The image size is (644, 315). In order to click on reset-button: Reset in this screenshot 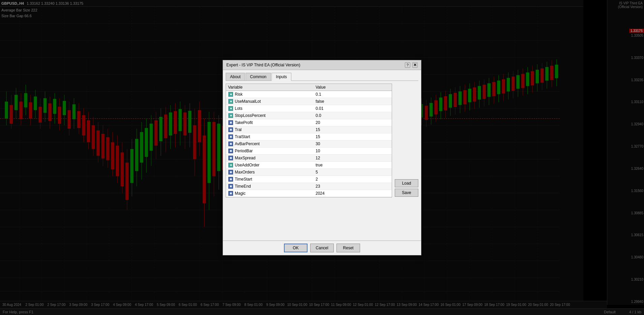, I will do `click(348, 248)`.